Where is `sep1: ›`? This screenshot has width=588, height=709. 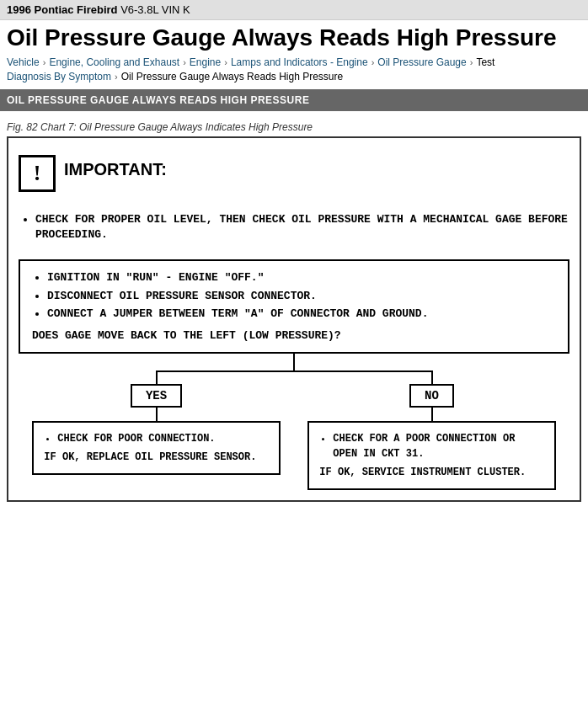
sep1: › is located at coordinates (45, 62).